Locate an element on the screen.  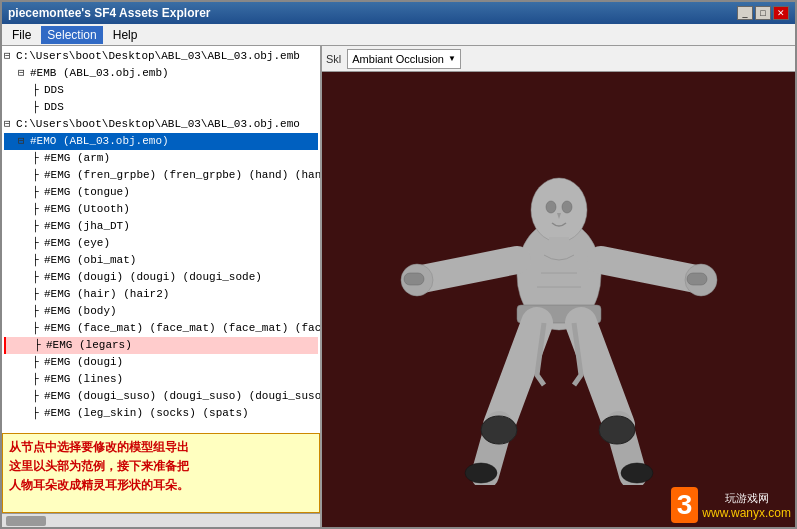
horizontal-scrollbar is located at coordinates (161, 520).